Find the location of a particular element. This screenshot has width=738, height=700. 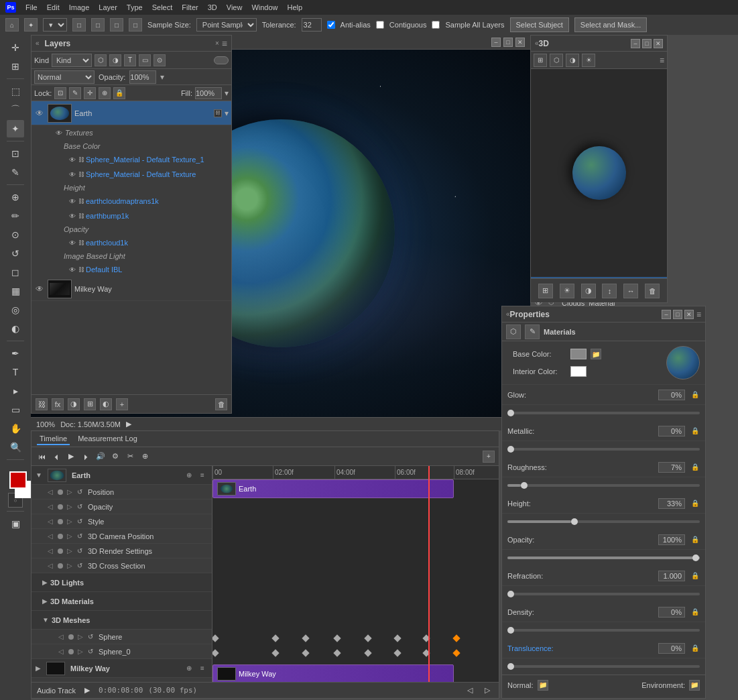

tl-audio-play-btn: ▶ is located at coordinates (87, 691).